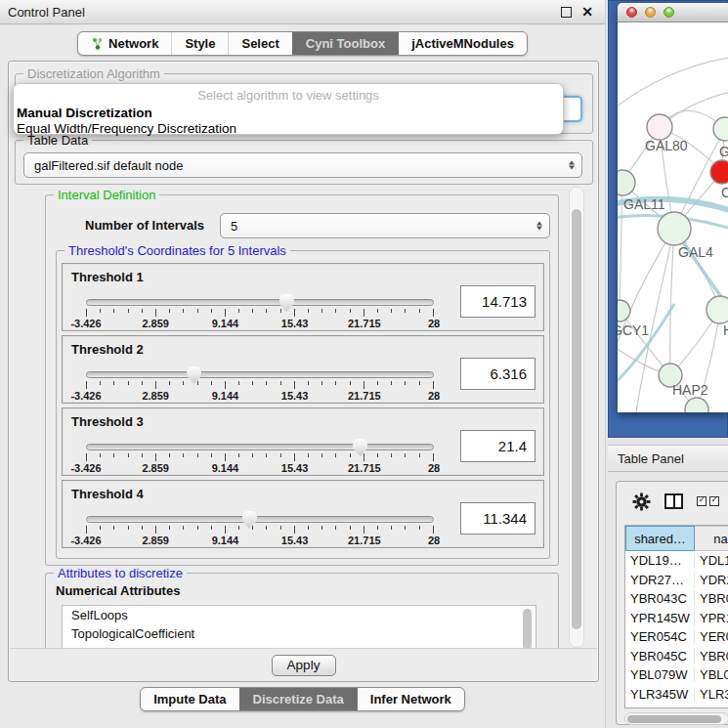  What do you see at coordinates (385, 226) in the screenshot?
I see `number-of-intervals-select: 5` at bounding box center [385, 226].